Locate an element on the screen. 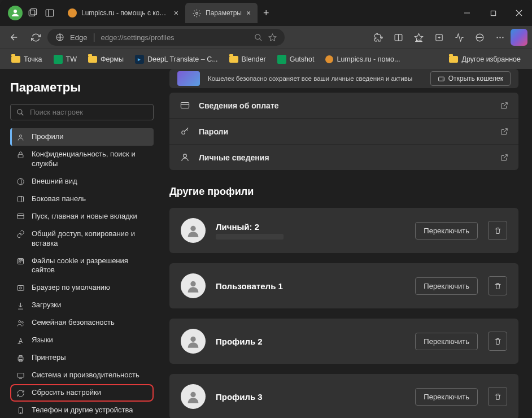  sidebar-item-1: Конфиденциальность, поиск и службы is located at coordinates (82, 159).